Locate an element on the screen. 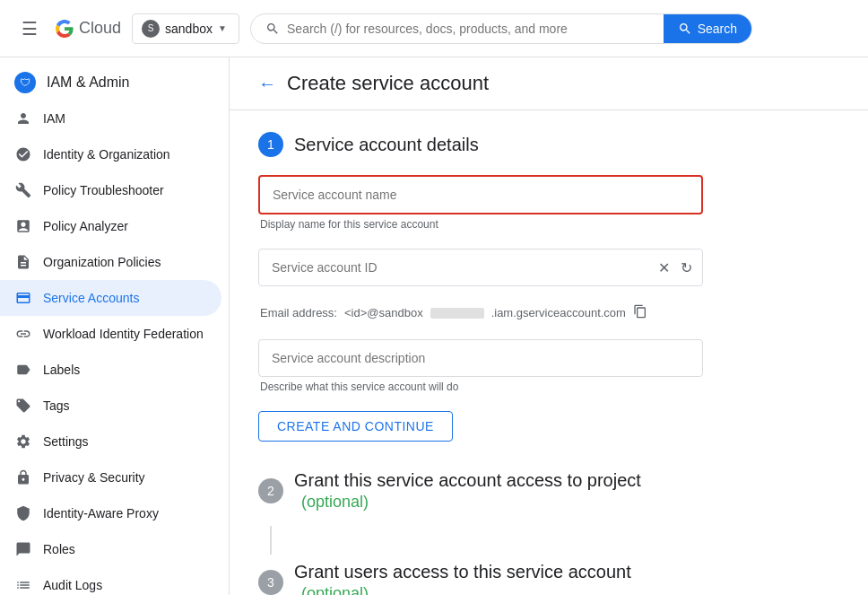 The width and height of the screenshot is (868, 595). identity-org-icon is located at coordinates (23, 154).